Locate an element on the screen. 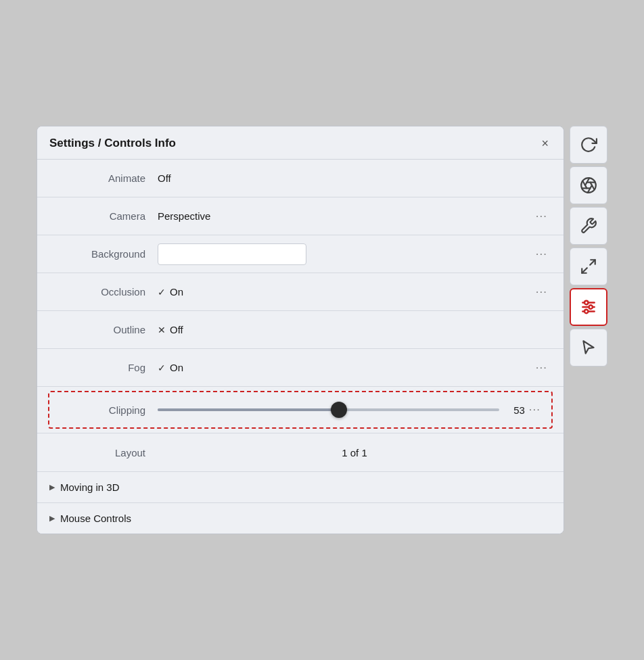 The image size is (644, 660). expand-button is located at coordinates (589, 266).